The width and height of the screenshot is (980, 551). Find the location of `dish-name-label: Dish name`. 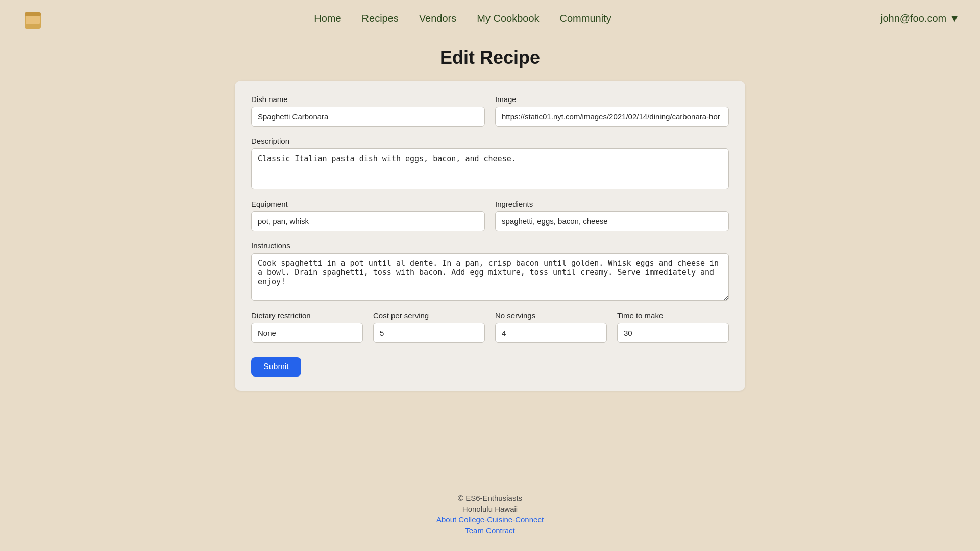

dish-name-label: Dish name is located at coordinates (368, 99).